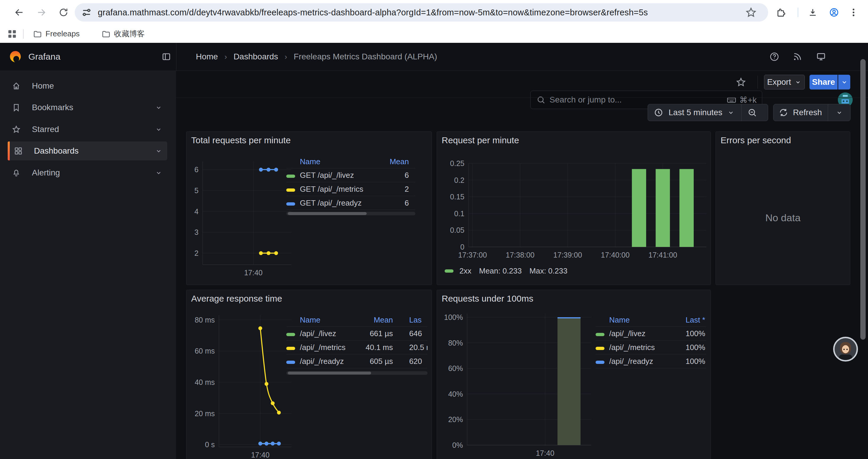 This screenshot has width=868, height=459. I want to click on sidebar-toggle-icon, so click(166, 57).